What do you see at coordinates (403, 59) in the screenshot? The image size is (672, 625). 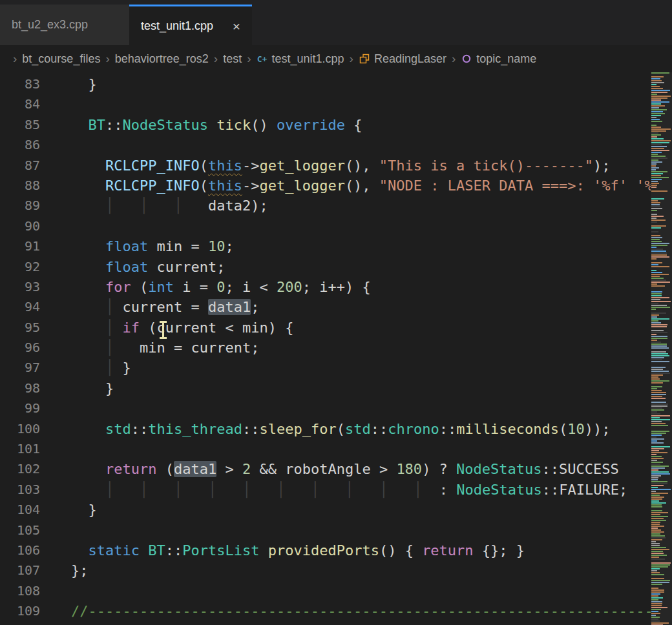 I see `breadcrumb-item-class: ReadingLaser` at bounding box center [403, 59].